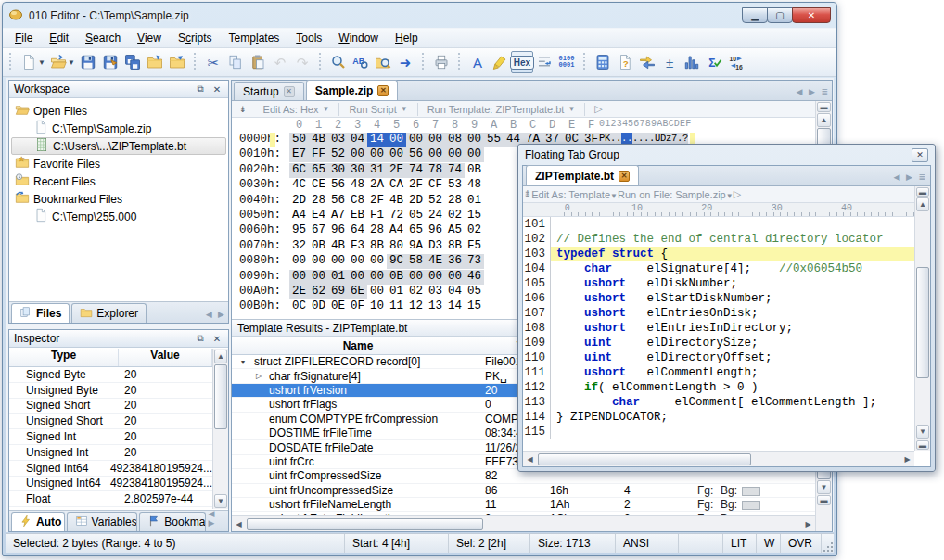 The height and width of the screenshot is (560, 944). Describe the element at coordinates (258, 62) in the screenshot. I see `paste-button` at that location.